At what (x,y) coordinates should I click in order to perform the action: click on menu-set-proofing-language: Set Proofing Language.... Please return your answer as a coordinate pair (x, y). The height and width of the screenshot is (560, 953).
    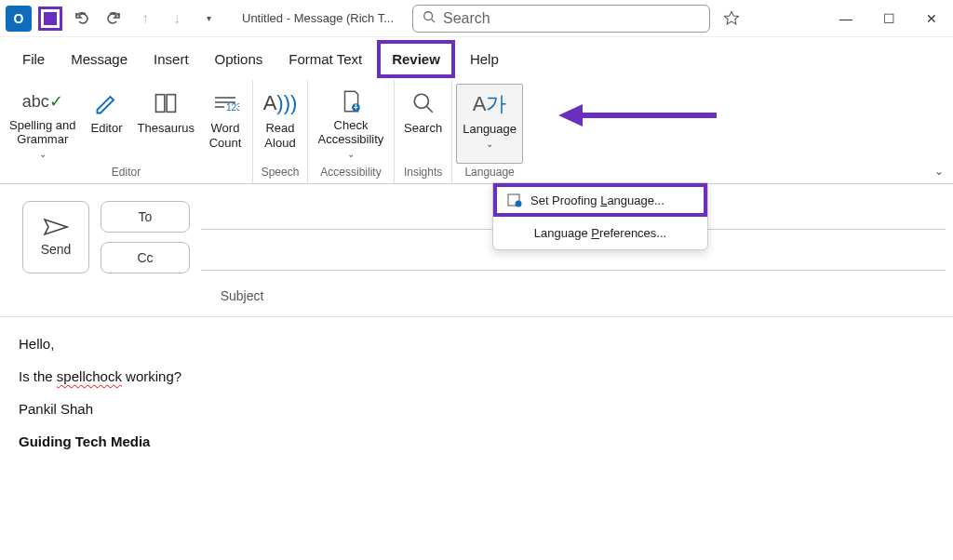
    Looking at the image, I should click on (600, 200).